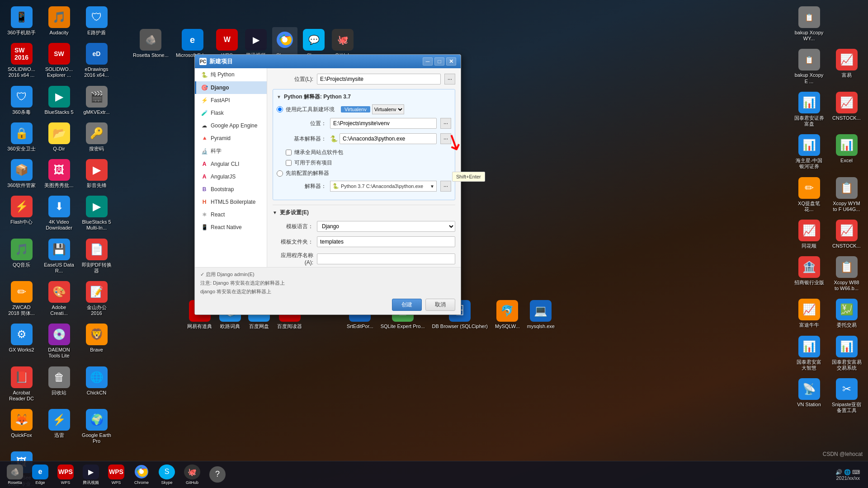 This screenshot has width=868, height=488. I want to click on project-type-pure-python: 🐍 纯 Python, so click(231, 75).